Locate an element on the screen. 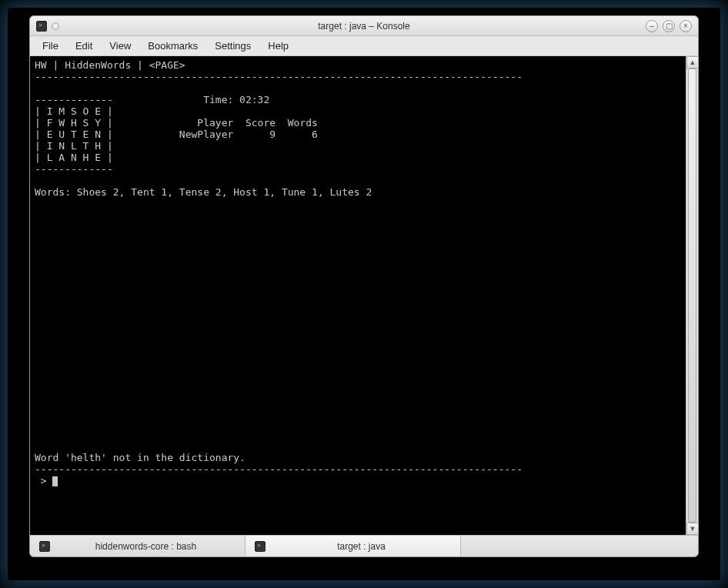  board-row: | I N L T H | is located at coordinates (74, 146).